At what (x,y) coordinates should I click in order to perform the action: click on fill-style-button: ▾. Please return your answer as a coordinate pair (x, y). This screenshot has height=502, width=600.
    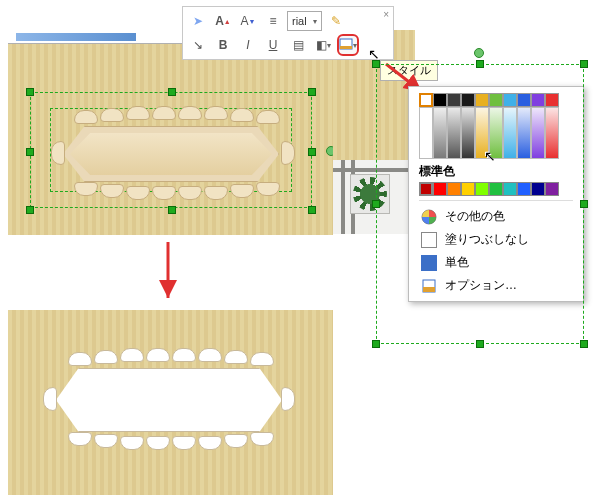
    Looking at the image, I should click on (348, 45).